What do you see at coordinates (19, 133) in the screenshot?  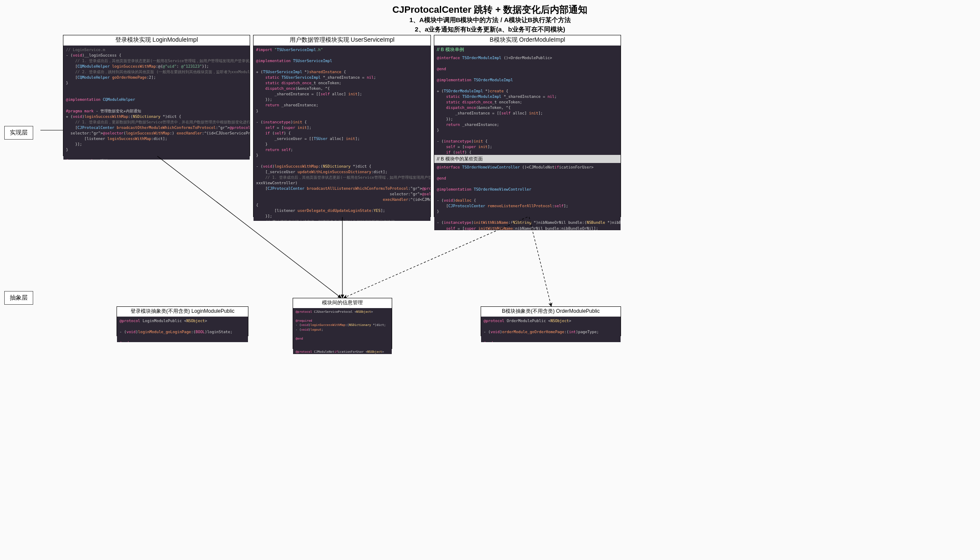 I see `label-impl-layer: 实现层` at bounding box center [19, 133].